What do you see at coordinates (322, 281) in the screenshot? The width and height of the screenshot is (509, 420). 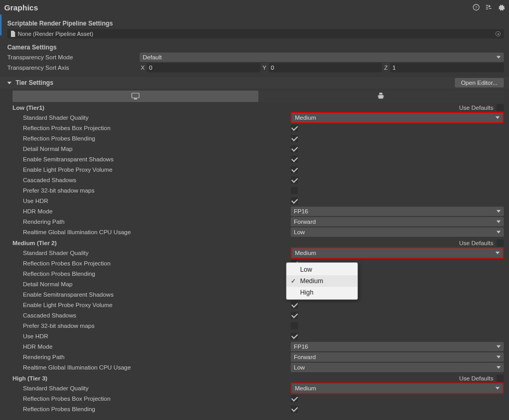 I see `ssq-options-popup: Low ✓Medium High` at bounding box center [322, 281].